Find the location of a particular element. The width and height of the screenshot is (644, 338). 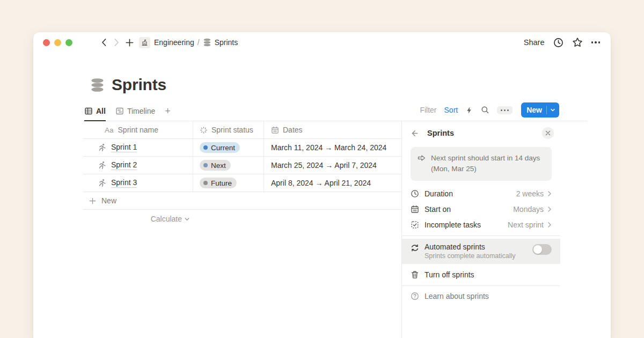

table-row: Sprint 1 Current March 11, 2024 → March … is located at coordinates (243, 148).